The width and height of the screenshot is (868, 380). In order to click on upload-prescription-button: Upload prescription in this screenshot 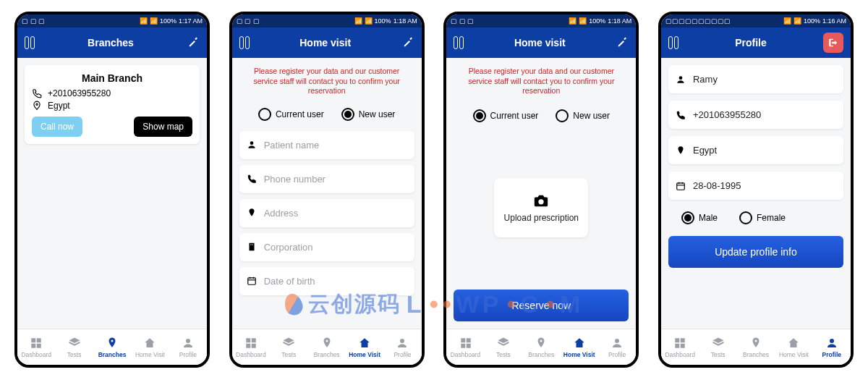, I will do `click(541, 208)`.